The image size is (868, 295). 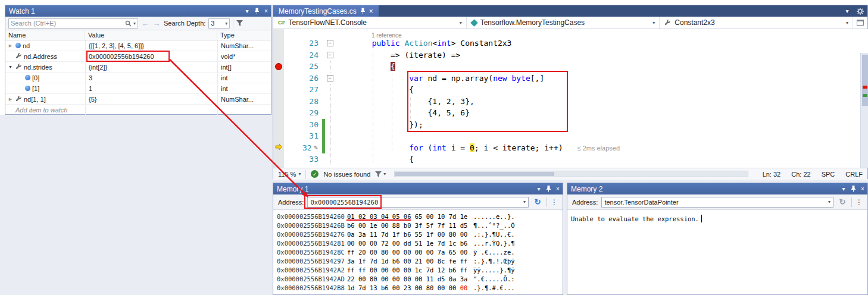 I want to click on memory-row: 0x000002556B19426001 02 03 04 05 06 65 0…, so click(x=420, y=216).